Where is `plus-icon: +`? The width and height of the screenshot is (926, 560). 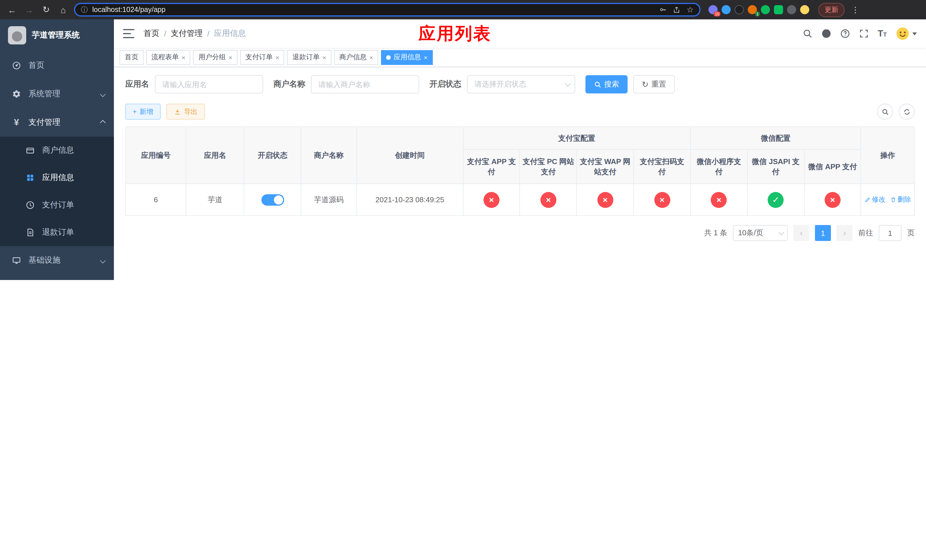 plus-icon: + is located at coordinates (135, 112).